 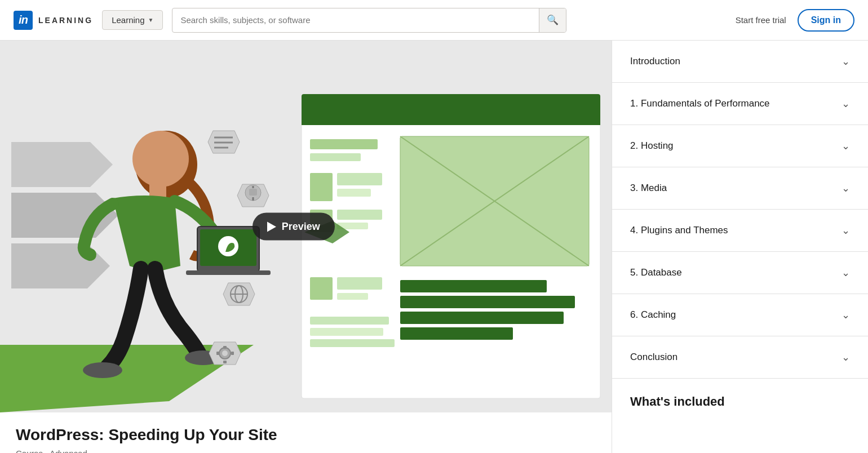 I want to click on search-bar: 🔍, so click(x=369, y=20).